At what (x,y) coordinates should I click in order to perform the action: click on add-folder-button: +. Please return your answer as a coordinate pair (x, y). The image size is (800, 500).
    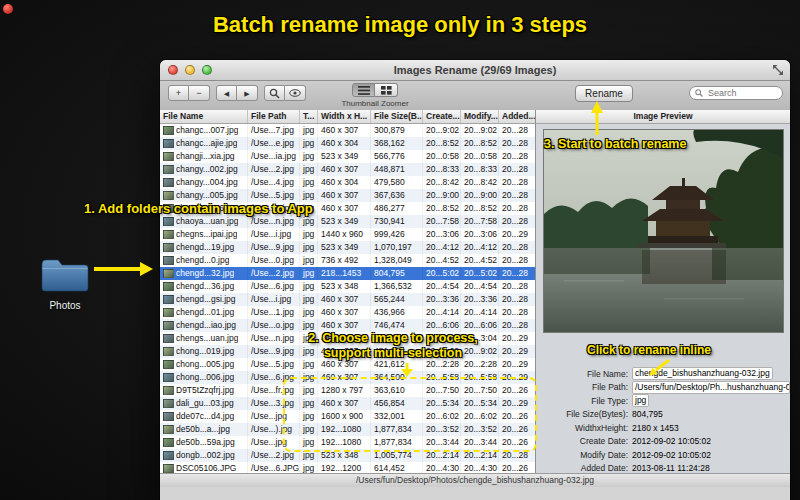
    Looking at the image, I should click on (178, 93).